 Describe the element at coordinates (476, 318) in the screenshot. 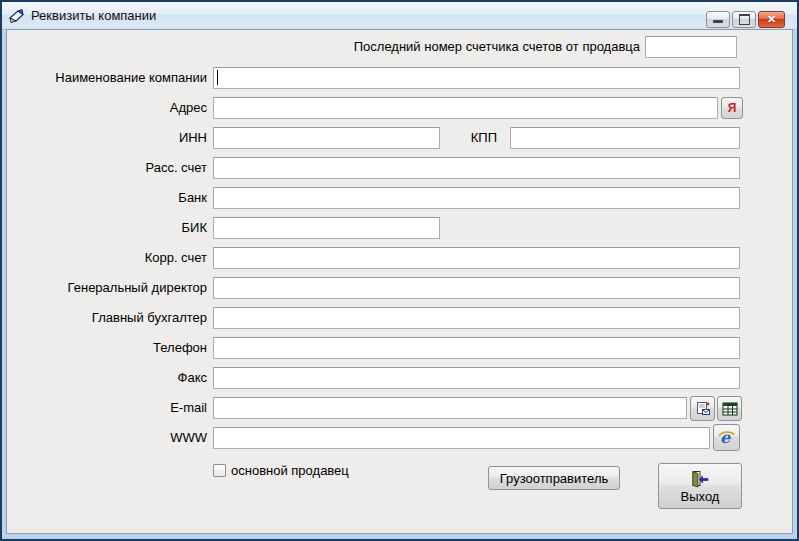

I see `chief-accountant-input` at that location.